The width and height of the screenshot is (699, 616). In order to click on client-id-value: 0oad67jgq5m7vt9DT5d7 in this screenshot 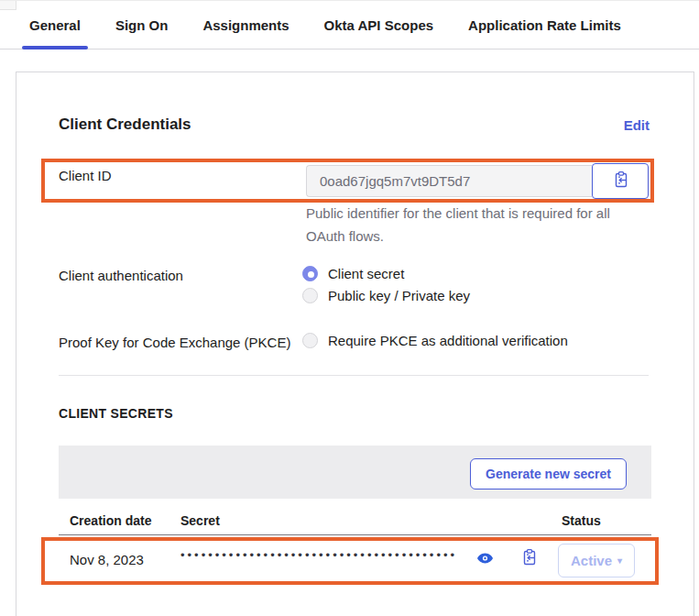, I will do `click(449, 182)`.